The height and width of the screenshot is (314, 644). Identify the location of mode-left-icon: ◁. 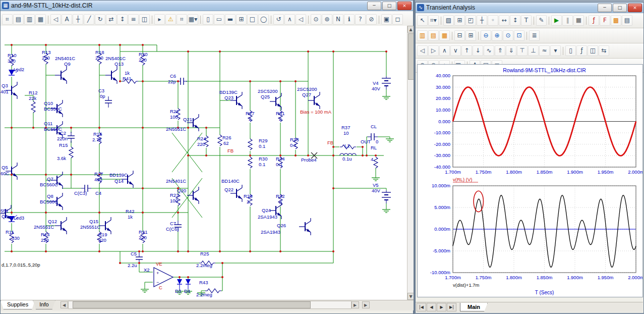
(301, 19).